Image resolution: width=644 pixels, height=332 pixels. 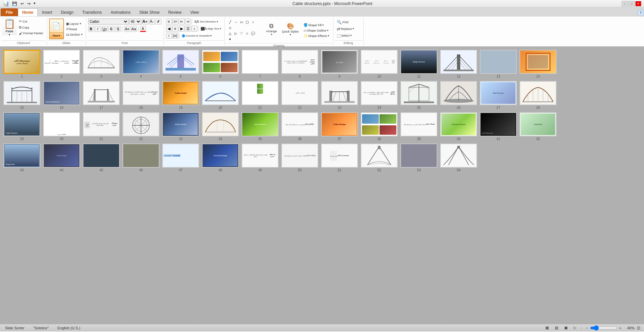 I want to click on smartart-dropdown: ▾, so click(x=211, y=36).